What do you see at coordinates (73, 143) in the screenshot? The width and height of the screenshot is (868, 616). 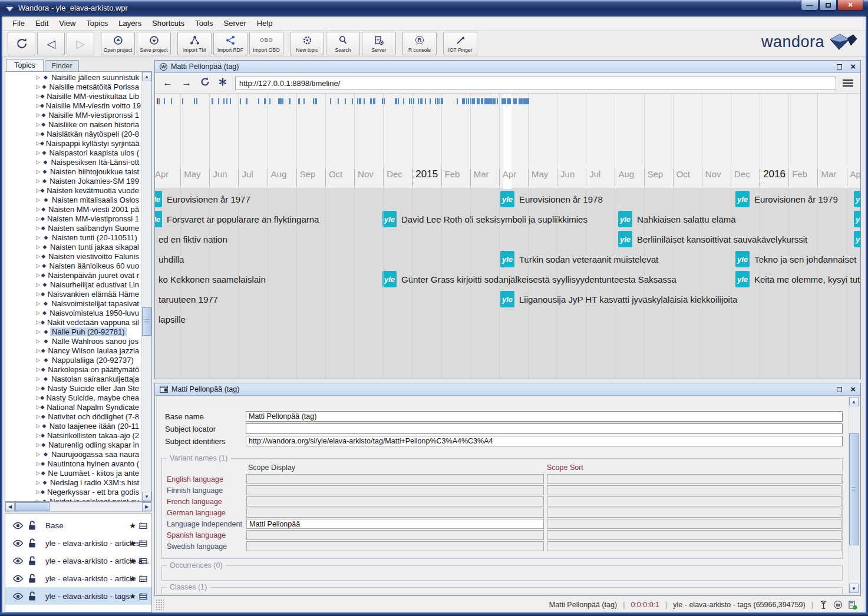 I see `tree-item: ▷◆Naispappi kyllästyi syrjintää` at bounding box center [73, 143].